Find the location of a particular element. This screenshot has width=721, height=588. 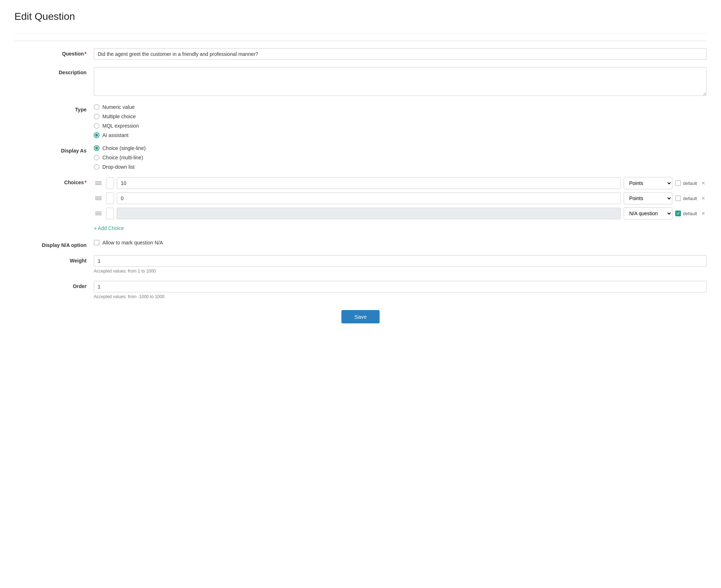

display-na-label: Display N/A option is located at coordinates (54, 244).